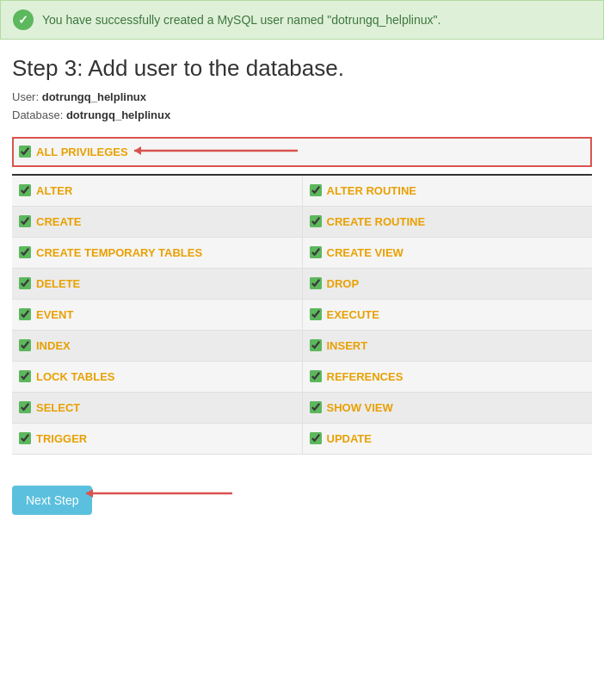 The height and width of the screenshot is (700, 604). I want to click on privilege-label-right-7: SHOW VIEW, so click(360, 408).